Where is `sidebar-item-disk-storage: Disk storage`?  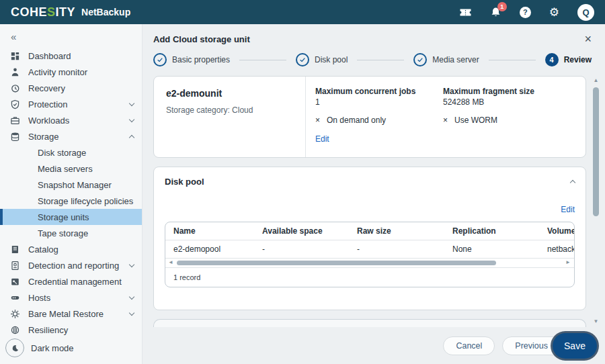
sidebar-item-disk-storage: Disk storage is located at coordinates (71, 152).